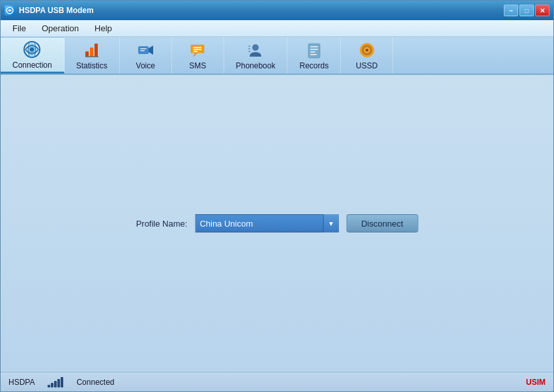 Image resolution: width=554 pixels, height=392 pixels. I want to click on window-controls: – □ ✕, so click(527, 10).